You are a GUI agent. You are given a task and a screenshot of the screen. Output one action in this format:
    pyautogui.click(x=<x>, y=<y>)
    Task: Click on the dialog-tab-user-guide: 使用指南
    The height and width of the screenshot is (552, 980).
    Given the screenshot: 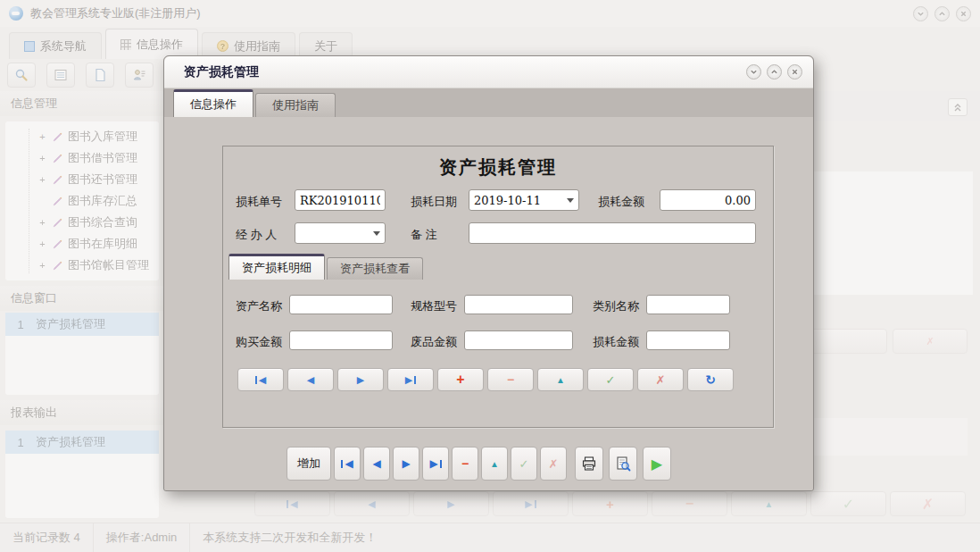 What is the action you would take?
    pyautogui.click(x=295, y=105)
    